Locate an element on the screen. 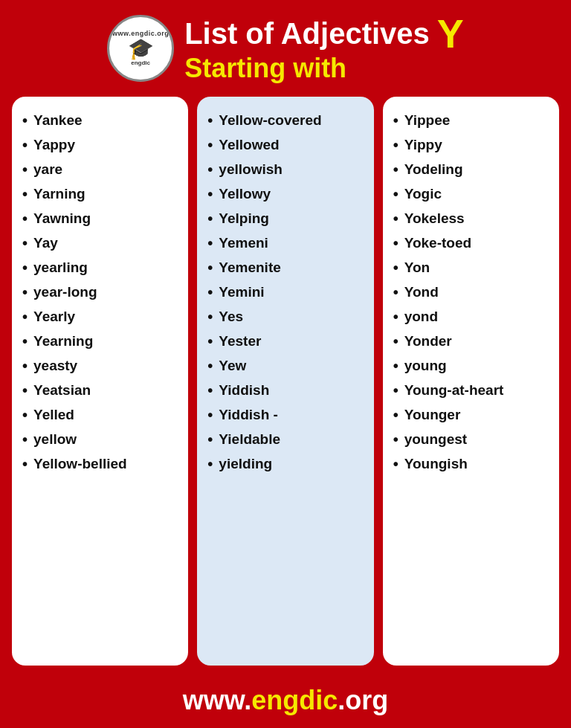 Image resolution: width=571 pixels, height=728 pixels. list-item: Yarning is located at coordinates (100, 195).